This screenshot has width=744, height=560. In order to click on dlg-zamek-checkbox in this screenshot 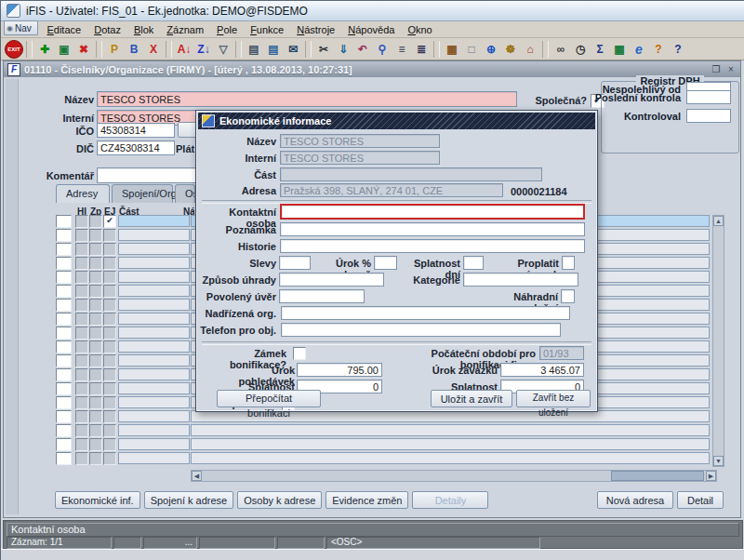, I will do `click(299, 353)`.